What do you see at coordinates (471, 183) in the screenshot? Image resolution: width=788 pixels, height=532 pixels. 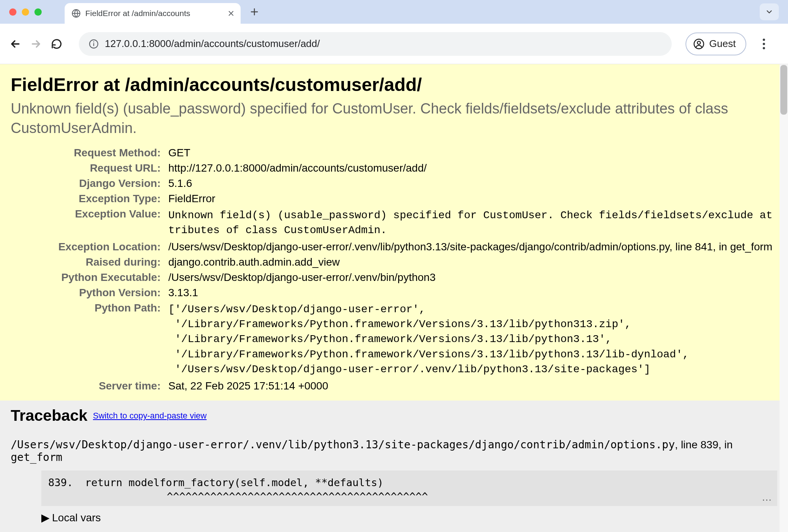 I see `meta-value: 5.1.6` at bounding box center [471, 183].